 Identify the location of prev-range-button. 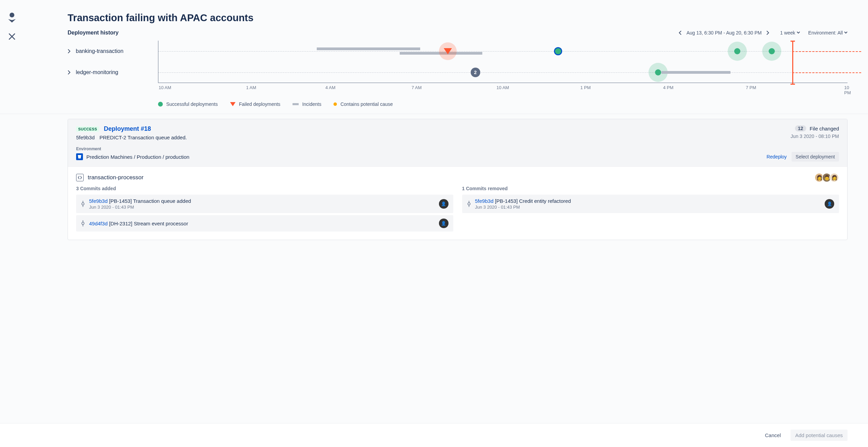
(680, 33).